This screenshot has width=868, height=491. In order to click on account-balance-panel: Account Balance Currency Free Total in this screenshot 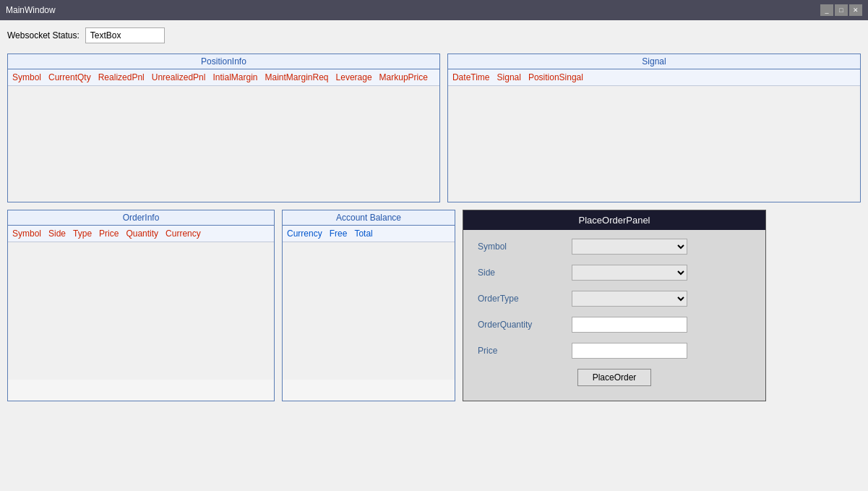, I will do `click(369, 305)`.